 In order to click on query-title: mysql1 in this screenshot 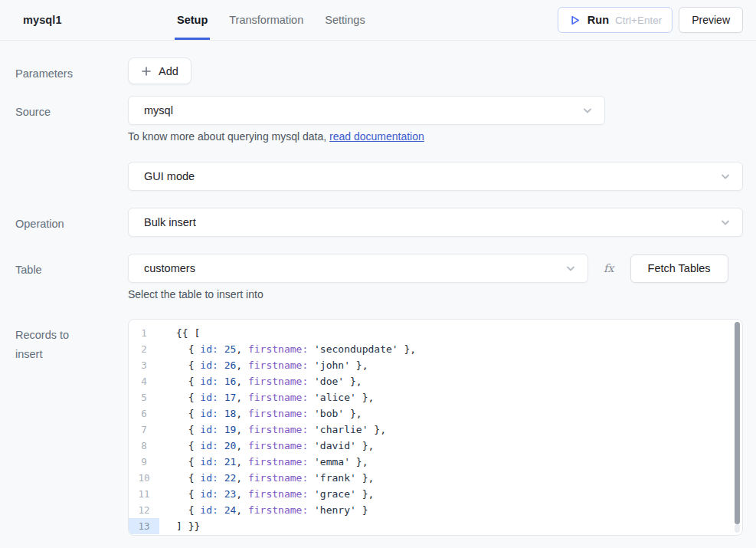, I will do `click(87, 20)`.